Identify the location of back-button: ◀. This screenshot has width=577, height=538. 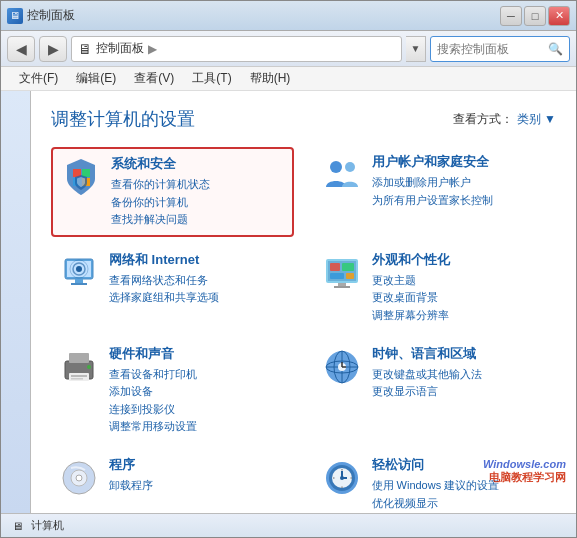
(21, 49).